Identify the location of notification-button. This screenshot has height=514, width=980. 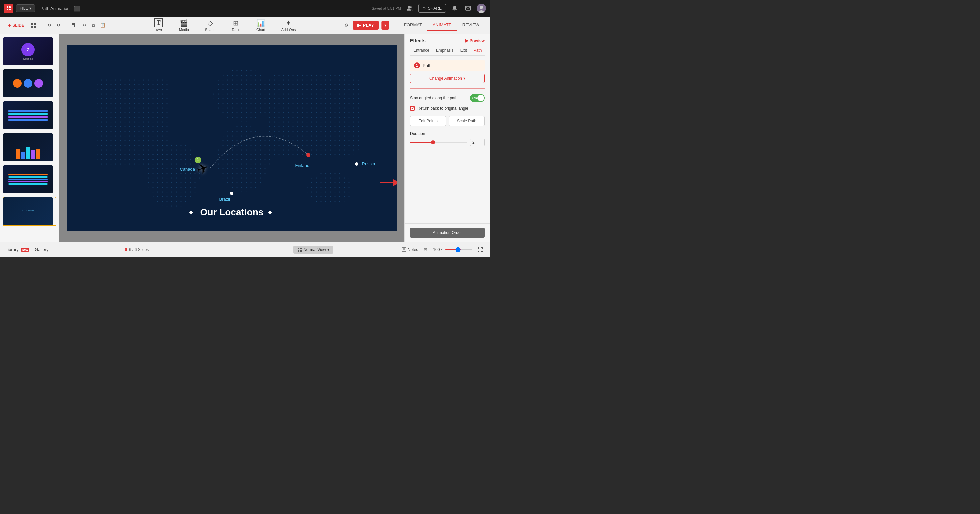
(455, 8).